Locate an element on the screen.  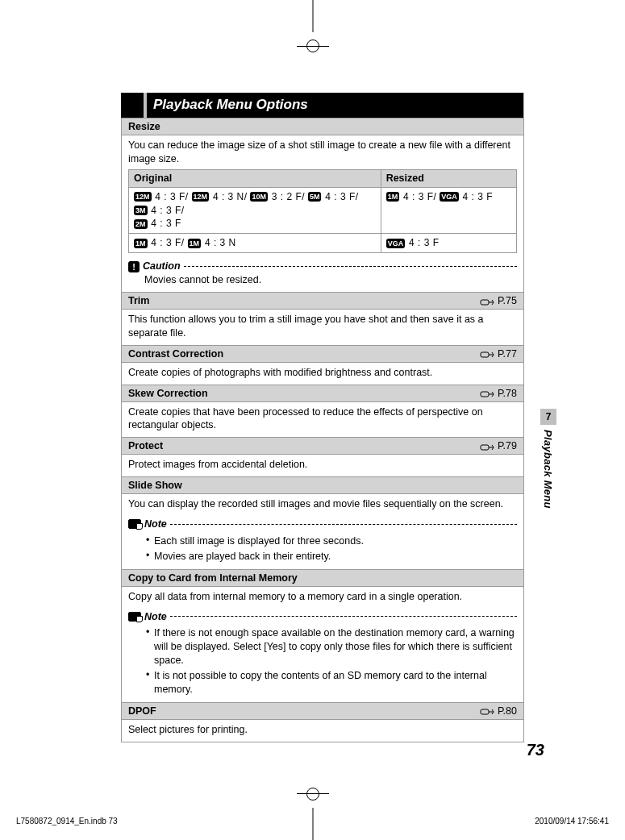
list-item: It is not possible to copy the contents … is located at coordinates (331, 683).